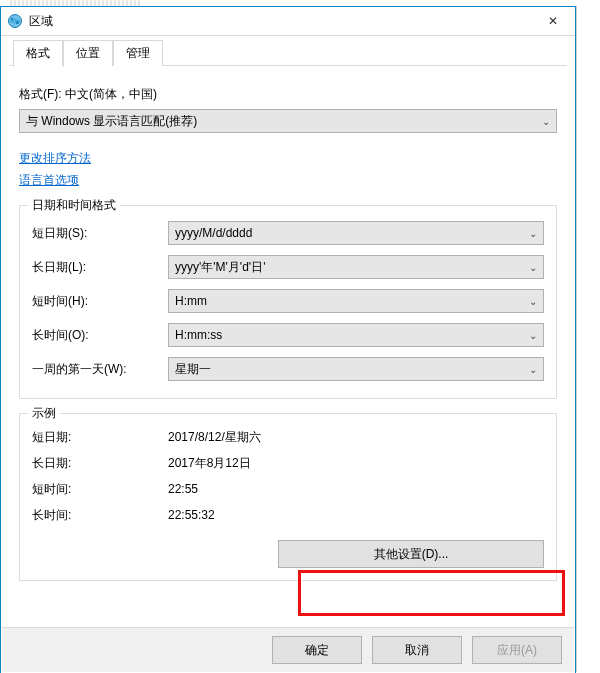 The width and height of the screenshot is (600, 673). Describe the element at coordinates (100, 516) in the screenshot. I see `ex-long-time-label: 长时间:` at that location.